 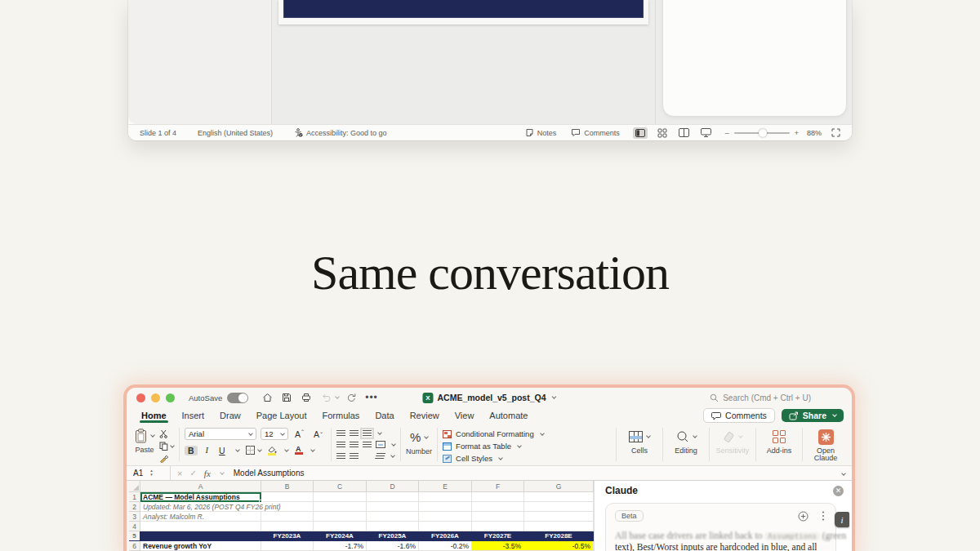 What do you see at coordinates (341, 132) in the screenshot?
I see `accessibility-status: Accessibility: Good to go` at bounding box center [341, 132].